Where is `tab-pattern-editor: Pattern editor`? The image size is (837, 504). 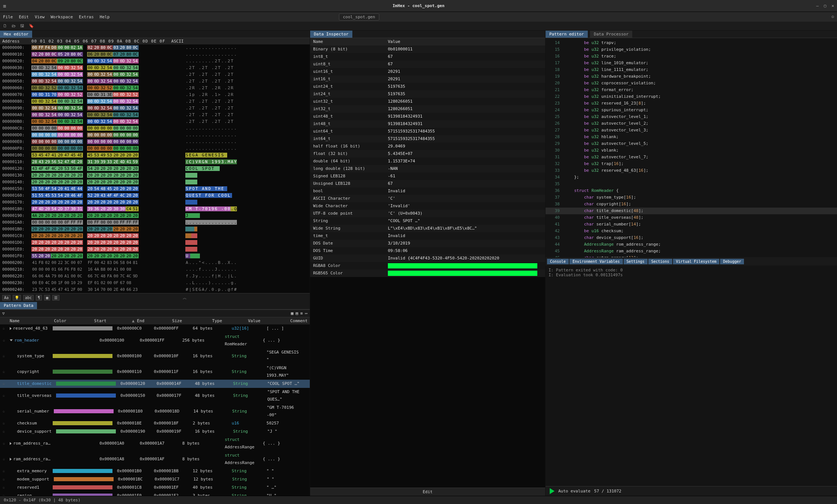
tab-pattern-editor: Pattern editor is located at coordinates (566, 34).